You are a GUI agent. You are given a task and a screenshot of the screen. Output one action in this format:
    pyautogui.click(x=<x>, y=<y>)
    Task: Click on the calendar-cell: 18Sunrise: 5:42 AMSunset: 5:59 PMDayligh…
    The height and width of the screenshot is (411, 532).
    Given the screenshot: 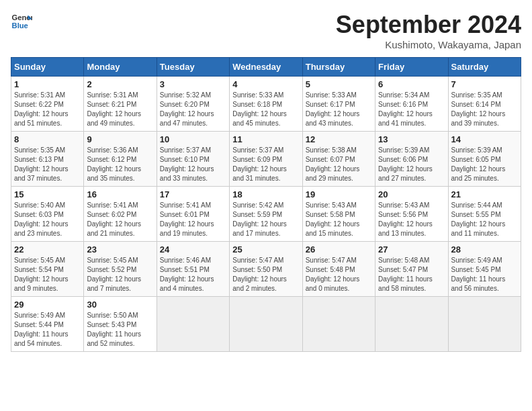 What is the action you would take?
    pyautogui.click(x=266, y=214)
    